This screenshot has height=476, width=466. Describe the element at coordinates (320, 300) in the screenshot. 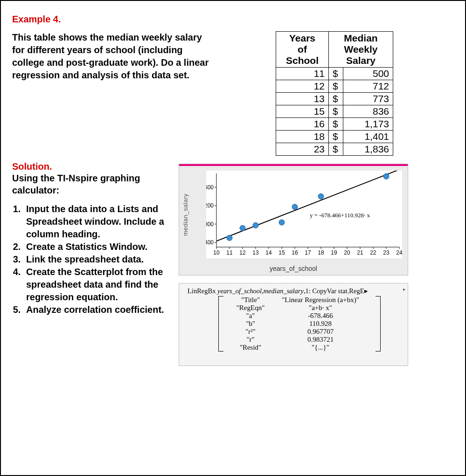

I see `result-value: "Linear Regression (a+bx)"` at that location.